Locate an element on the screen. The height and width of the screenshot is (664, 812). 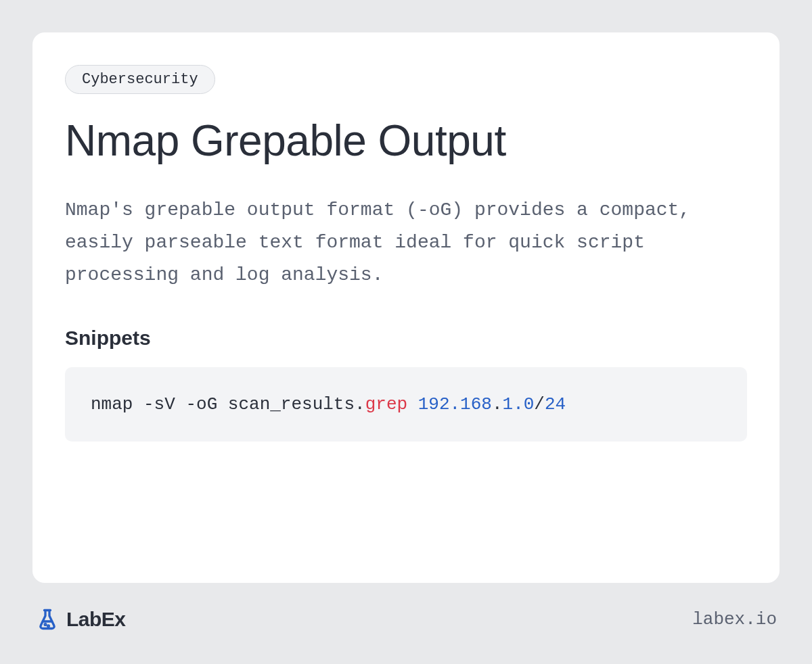
code-text: nmap -sV -oG scan_results. is located at coordinates (228, 404).